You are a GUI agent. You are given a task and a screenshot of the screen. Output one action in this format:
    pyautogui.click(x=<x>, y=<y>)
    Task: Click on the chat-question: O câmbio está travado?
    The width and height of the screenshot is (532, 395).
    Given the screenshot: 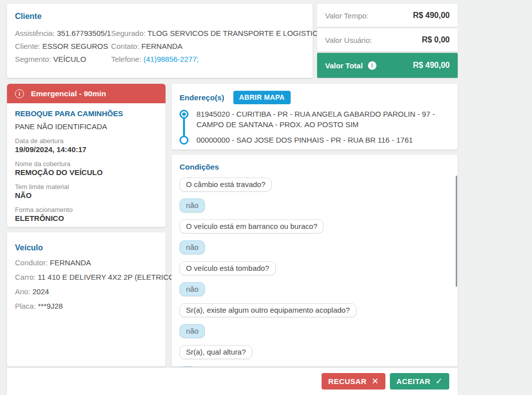 What is the action you would take?
    pyautogui.click(x=225, y=185)
    